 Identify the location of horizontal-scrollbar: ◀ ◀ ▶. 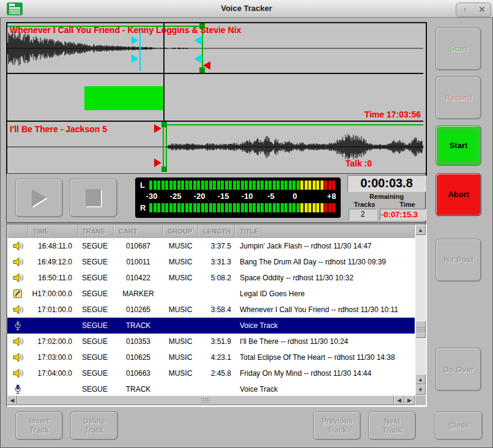
(211, 400).